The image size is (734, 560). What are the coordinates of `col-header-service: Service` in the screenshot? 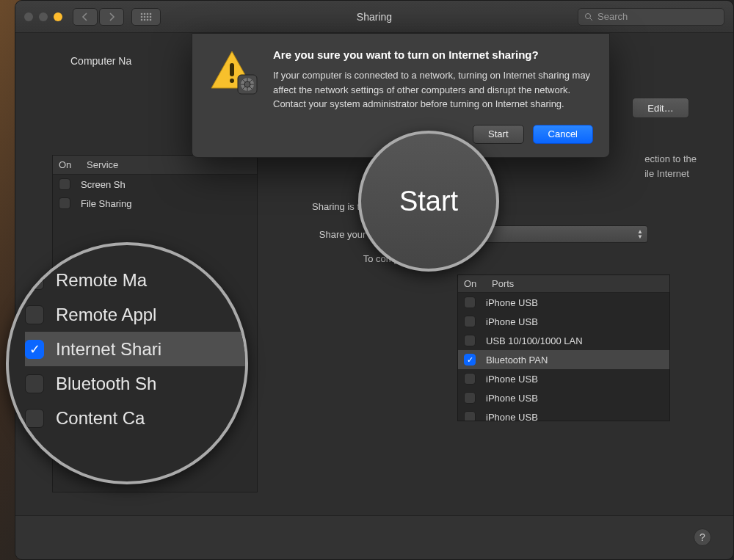 It's located at (103, 164).